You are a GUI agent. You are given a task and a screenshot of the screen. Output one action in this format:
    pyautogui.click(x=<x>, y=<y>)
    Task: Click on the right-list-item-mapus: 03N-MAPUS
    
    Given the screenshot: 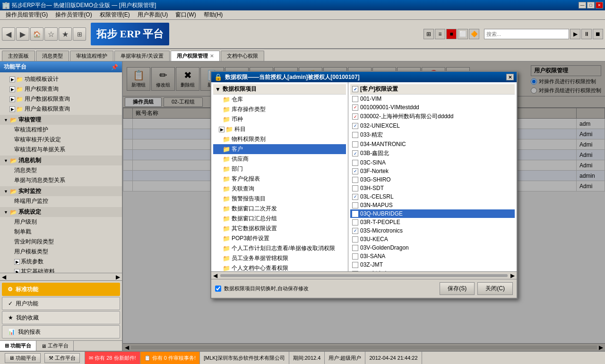 What is the action you would take?
    pyautogui.click(x=432, y=205)
    